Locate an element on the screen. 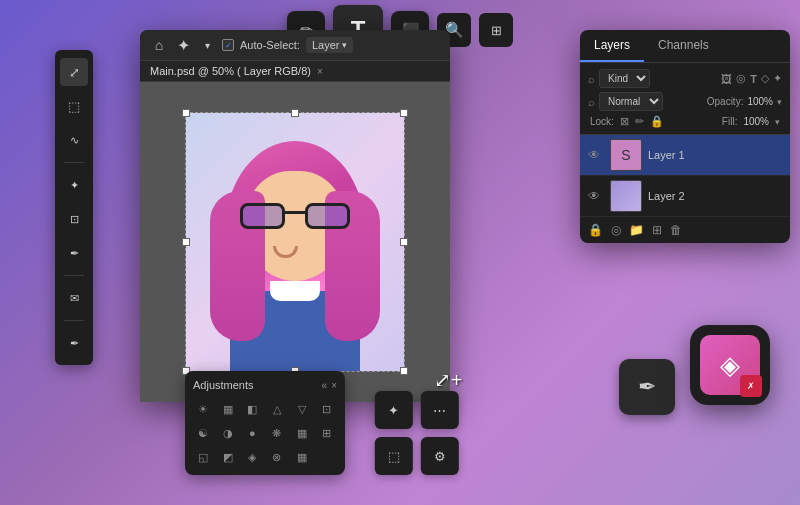  glasses-bridge is located at coordinates (295, 212).